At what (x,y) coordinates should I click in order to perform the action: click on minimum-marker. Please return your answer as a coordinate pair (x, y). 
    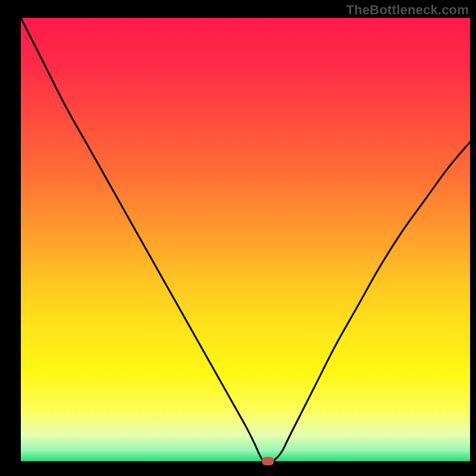
    Looking at the image, I should click on (268, 461).